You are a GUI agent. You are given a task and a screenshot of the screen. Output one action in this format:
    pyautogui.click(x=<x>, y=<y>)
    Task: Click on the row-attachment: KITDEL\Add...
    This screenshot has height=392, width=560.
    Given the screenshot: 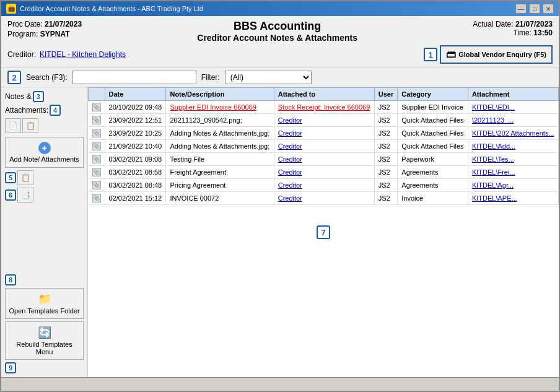 What is the action you would take?
    pyautogui.click(x=513, y=146)
    